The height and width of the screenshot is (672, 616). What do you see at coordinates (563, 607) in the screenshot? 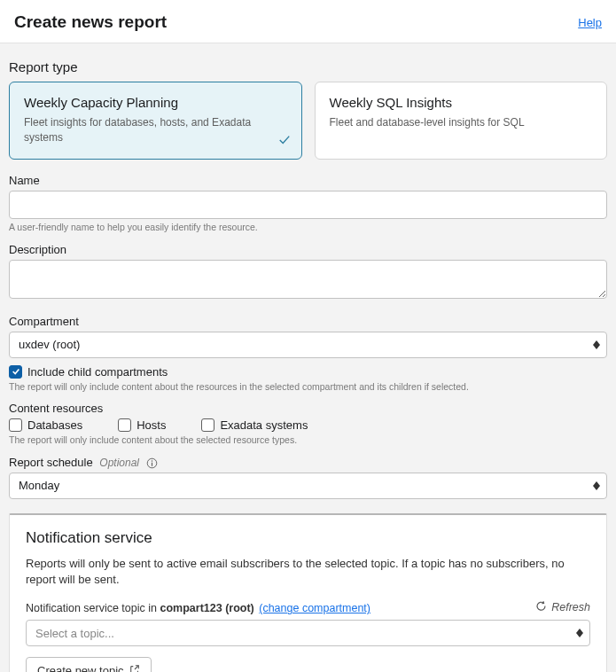
I see `refresh-button: Refresh` at bounding box center [563, 607].